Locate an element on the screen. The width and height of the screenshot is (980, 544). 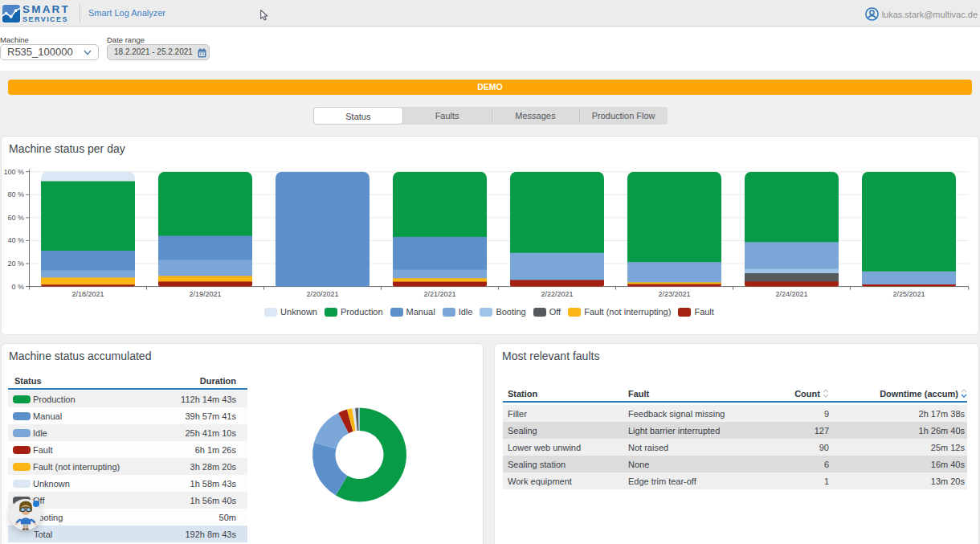
svg-text: 2/19/2021 is located at coordinates (205, 294).